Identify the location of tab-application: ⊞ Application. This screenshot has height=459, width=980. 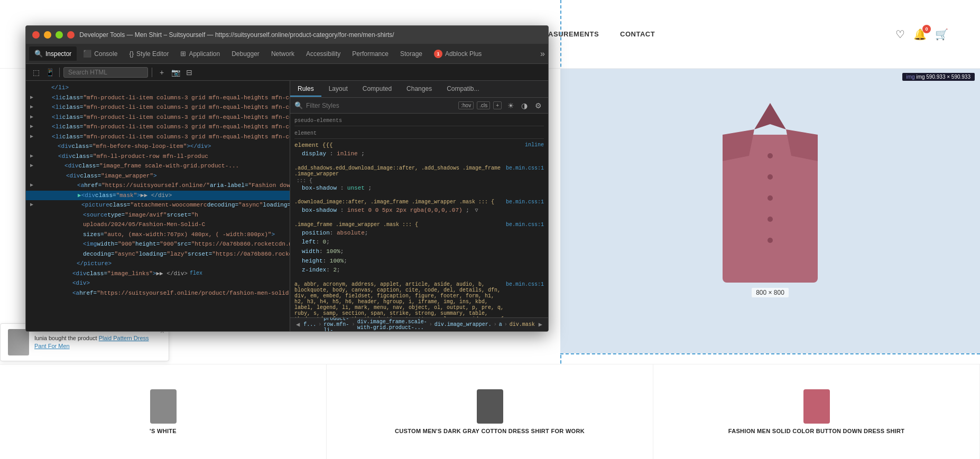
(200, 54).